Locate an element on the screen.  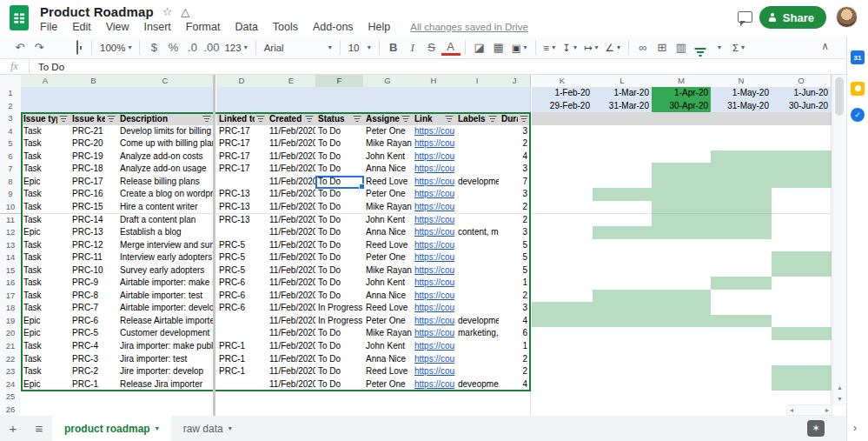
share-button: Share is located at coordinates (792, 17).